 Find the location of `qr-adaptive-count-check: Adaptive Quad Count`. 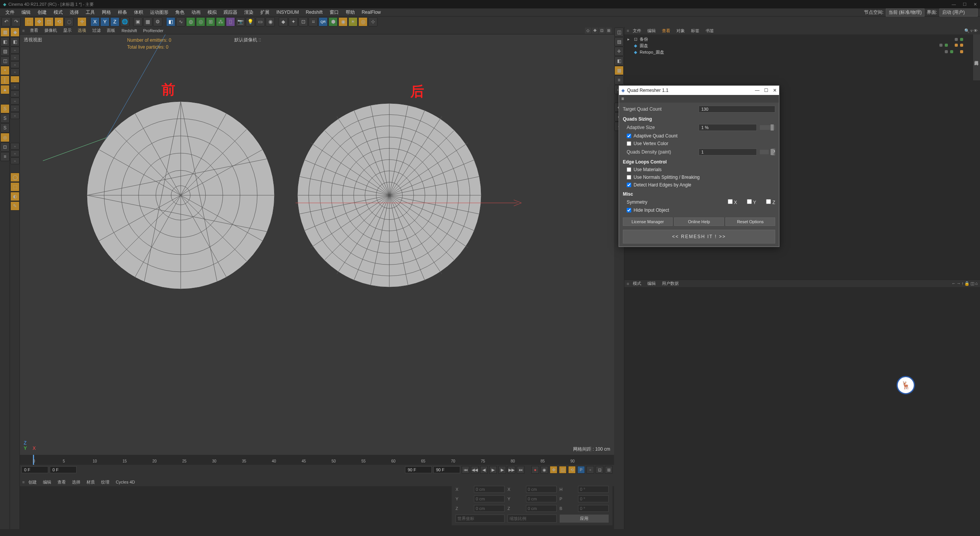

qr-adaptive-count-check: Adaptive Quad Count is located at coordinates (699, 136).